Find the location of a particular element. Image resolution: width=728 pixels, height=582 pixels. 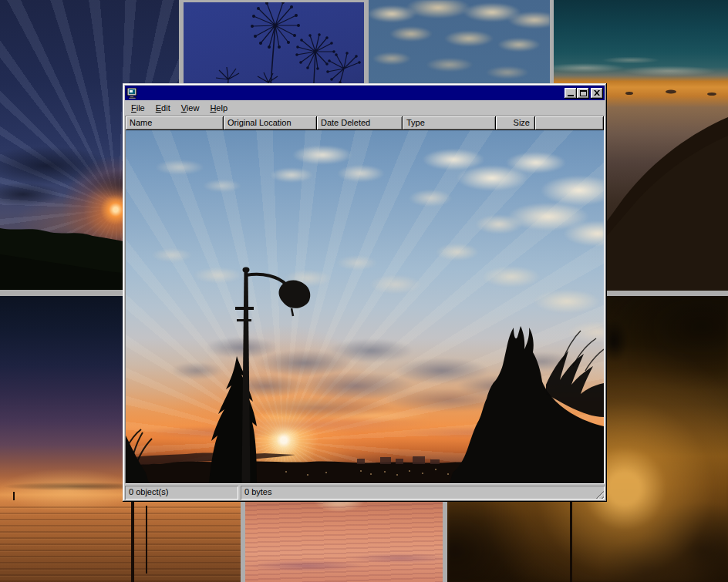

computer-icon is located at coordinates (133, 93).